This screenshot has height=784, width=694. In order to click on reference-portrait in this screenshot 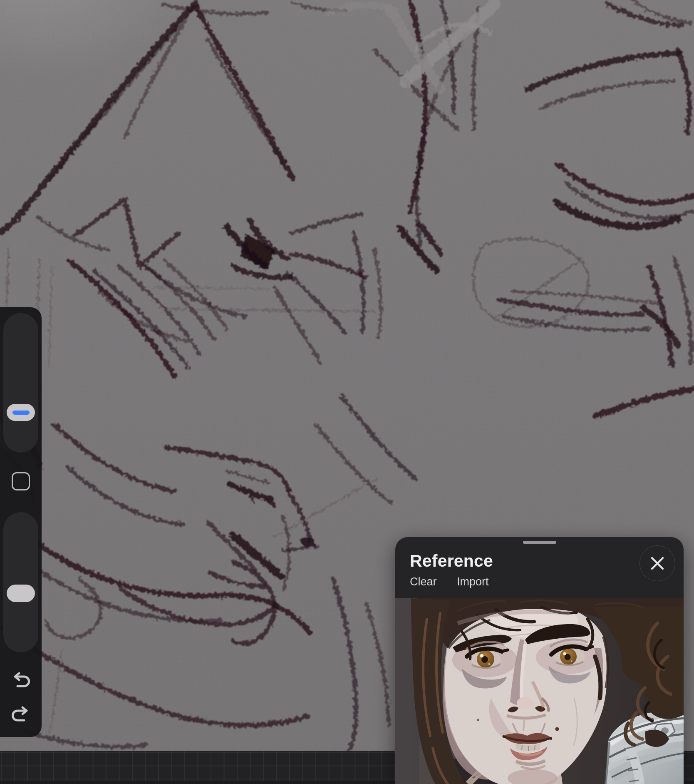, I will do `click(539, 691)`.